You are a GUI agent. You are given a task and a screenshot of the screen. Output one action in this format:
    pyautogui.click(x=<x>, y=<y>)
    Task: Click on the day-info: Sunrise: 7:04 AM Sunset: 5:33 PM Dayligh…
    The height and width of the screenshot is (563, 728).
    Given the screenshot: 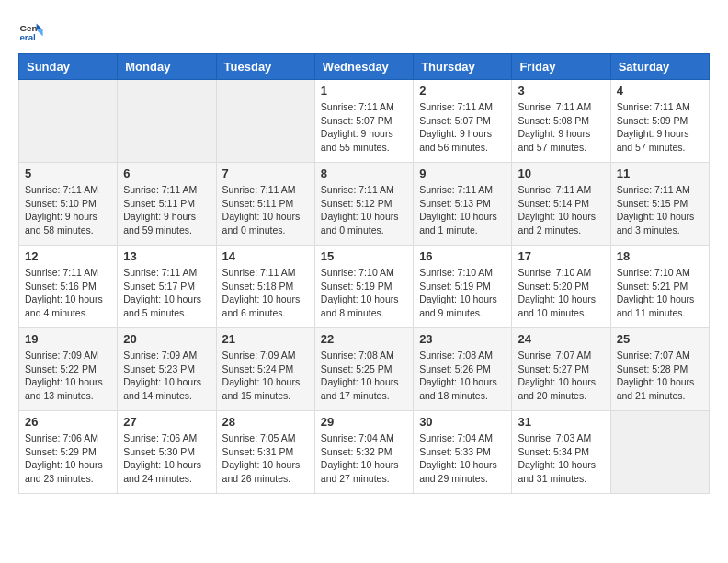 What is the action you would take?
    pyautogui.click(x=462, y=458)
    